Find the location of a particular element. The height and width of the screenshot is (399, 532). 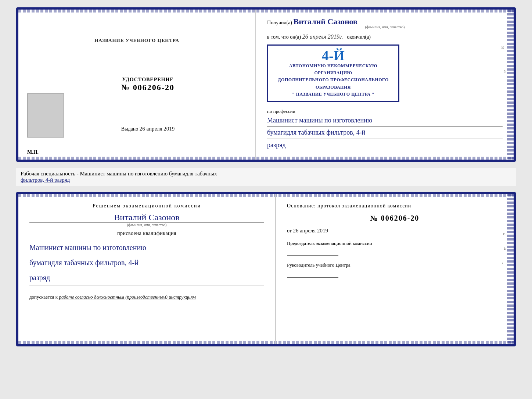

qual-line2: бумагидля табачных фильтров, 4-й is located at coordinates (147, 263).